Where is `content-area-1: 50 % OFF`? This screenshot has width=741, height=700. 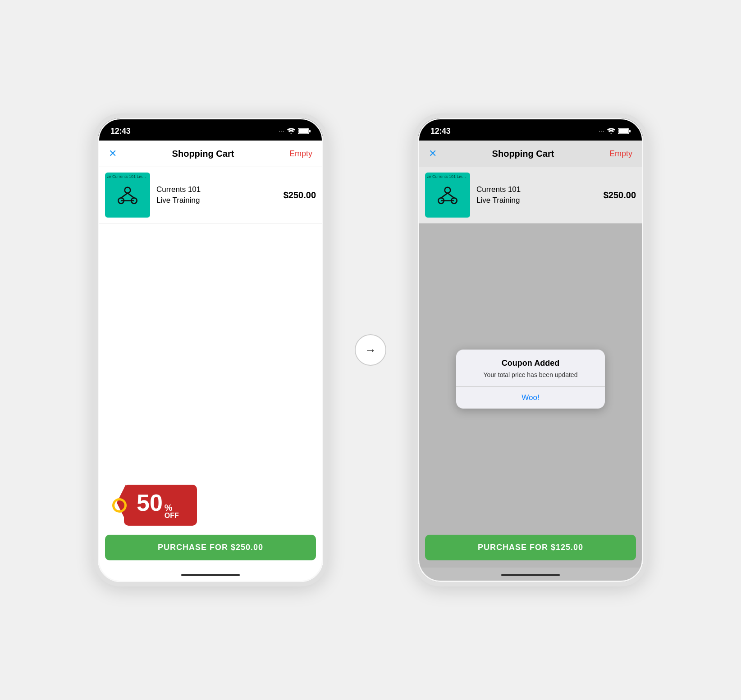
content-area-1: 50 % OFF is located at coordinates (210, 379).